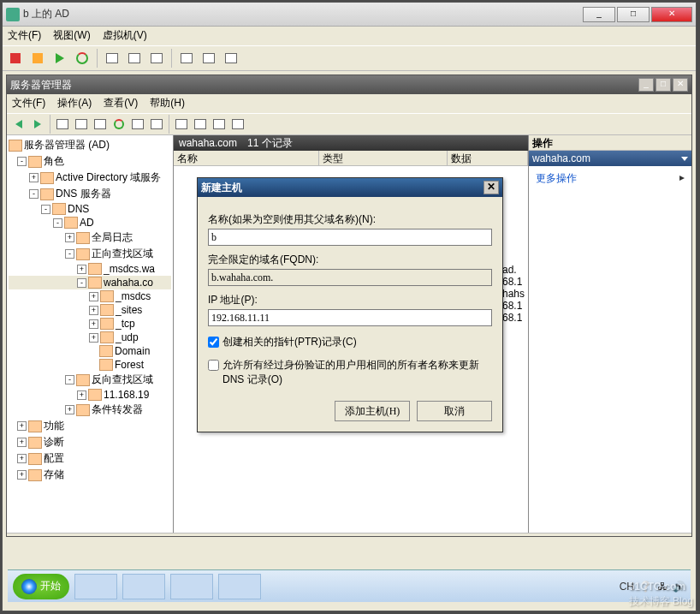 Image resolution: width=700 pixels, height=614 pixels. What do you see at coordinates (38, 58) in the screenshot?
I see `pause-button` at bounding box center [38, 58].